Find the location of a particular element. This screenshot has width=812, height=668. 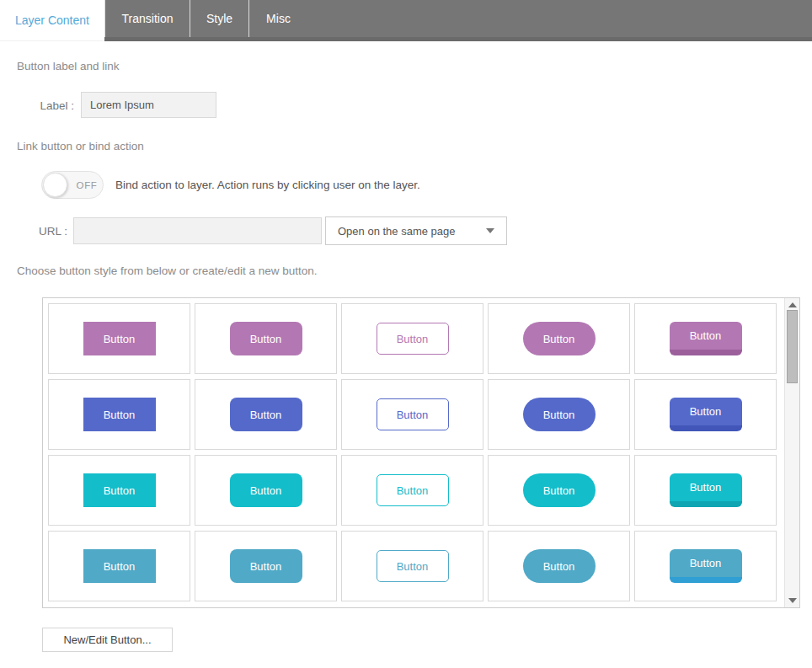

button-style-cell-steel-blue-square: Button is located at coordinates (120, 566).